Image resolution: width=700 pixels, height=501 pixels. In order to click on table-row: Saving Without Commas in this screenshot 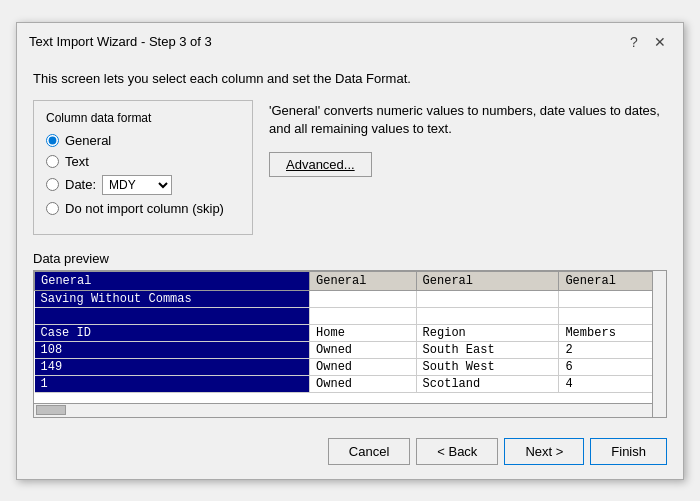, I will do `click(350, 298)`.